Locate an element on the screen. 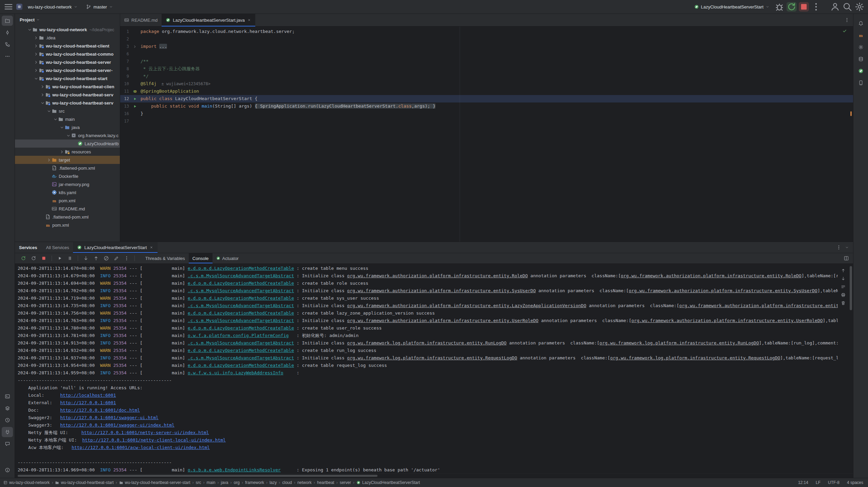 The image size is (868, 487). breadcrumb-item: wu-lazy-cloud-heartbeat-start is located at coordinates (84, 483).